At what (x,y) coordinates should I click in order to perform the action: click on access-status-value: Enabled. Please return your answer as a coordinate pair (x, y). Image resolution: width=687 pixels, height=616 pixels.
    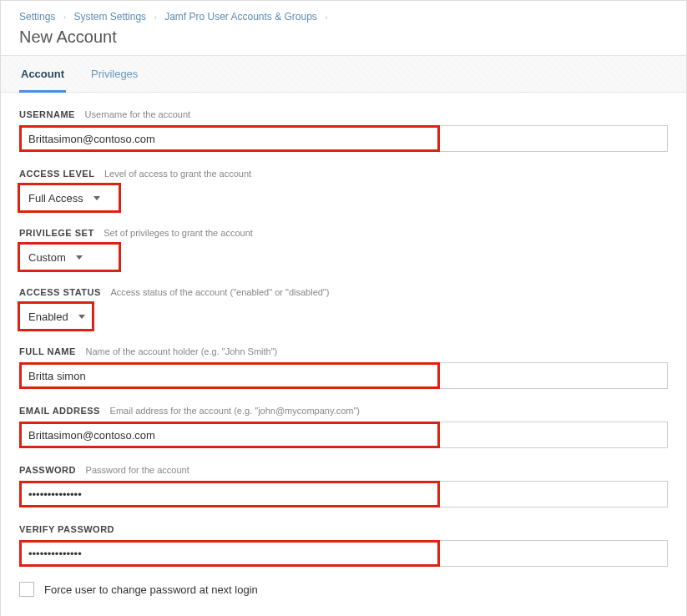
    Looking at the image, I should click on (48, 317).